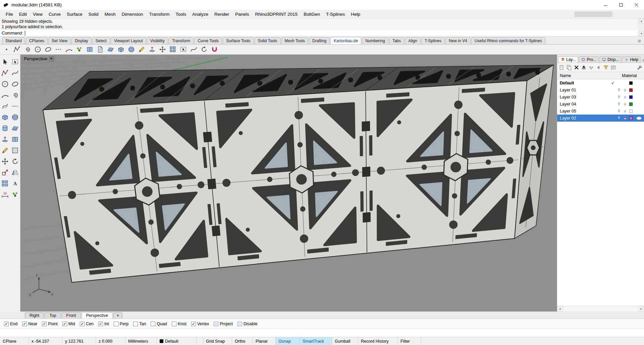 This screenshot has width=644, height=345. Describe the element at coordinates (23, 14) in the screenshot. I see `menu-item-edit: Edit` at that location.